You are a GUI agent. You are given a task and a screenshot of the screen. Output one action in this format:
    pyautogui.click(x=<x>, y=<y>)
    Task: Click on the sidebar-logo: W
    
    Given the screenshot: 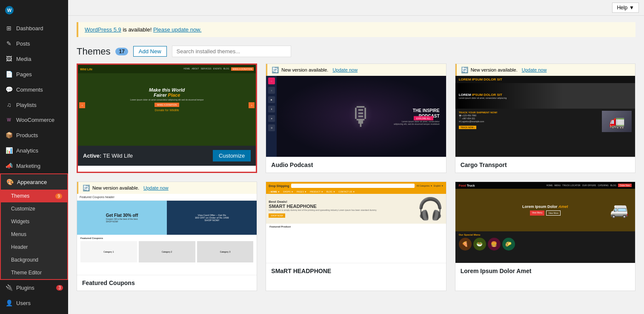 What is the action you would take?
    pyautogui.click(x=34, y=10)
    